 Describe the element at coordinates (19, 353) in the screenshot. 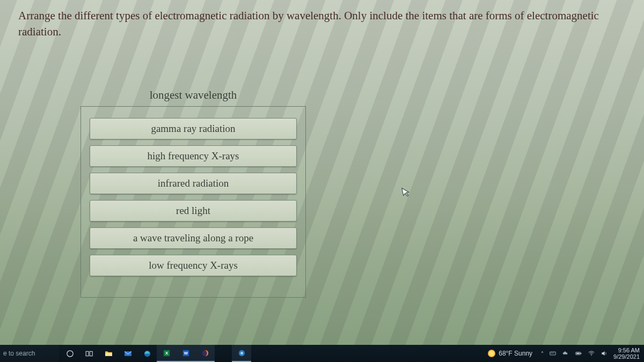

I see `search-placeholder-text: e to search` at that location.